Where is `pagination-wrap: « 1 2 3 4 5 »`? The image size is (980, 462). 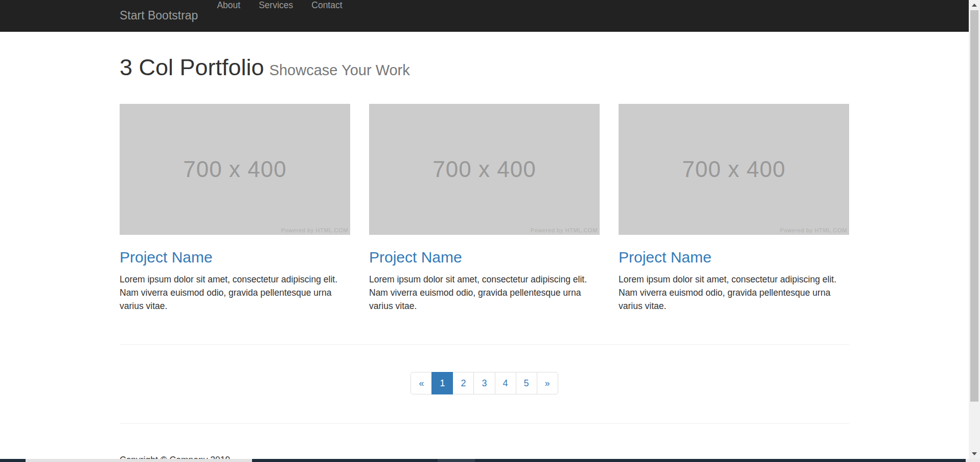
pagination-wrap: « 1 2 3 4 5 » is located at coordinates (485, 383).